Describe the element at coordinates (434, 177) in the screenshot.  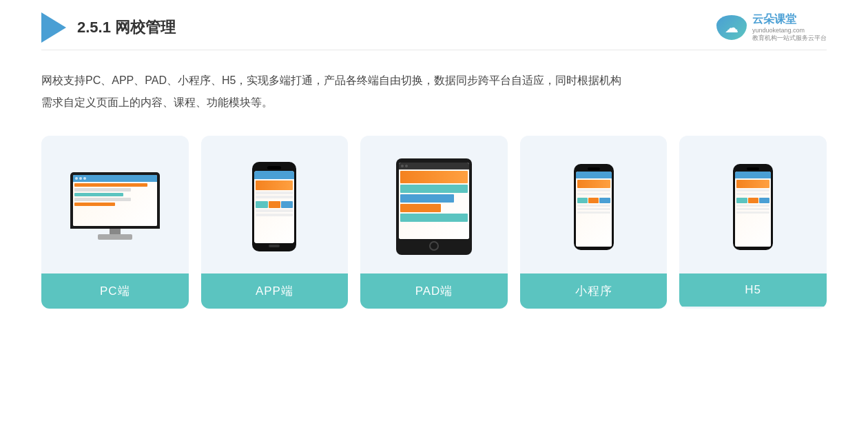
I see `tab-banner` at that location.